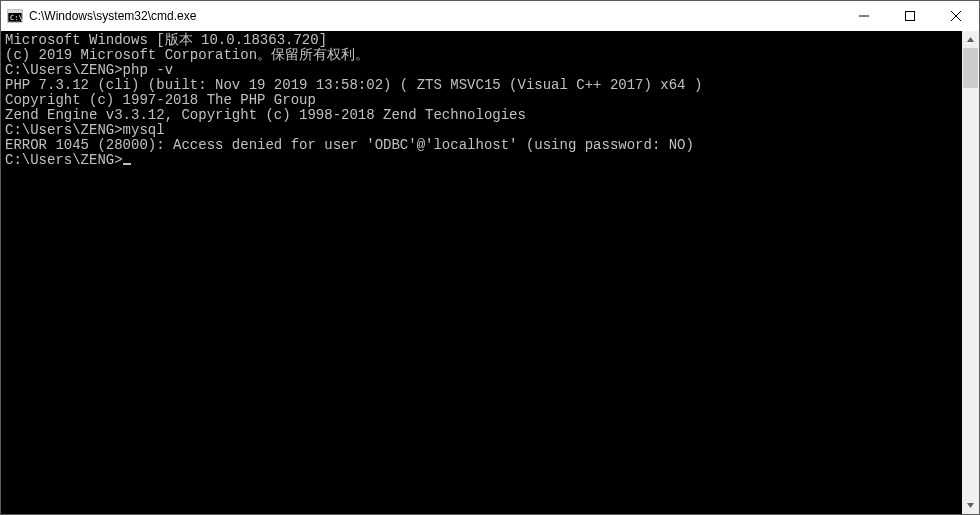 This screenshot has height=515, width=980. Describe the element at coordinates (127, 164) in the screenshot. I see `cursor` at that location.